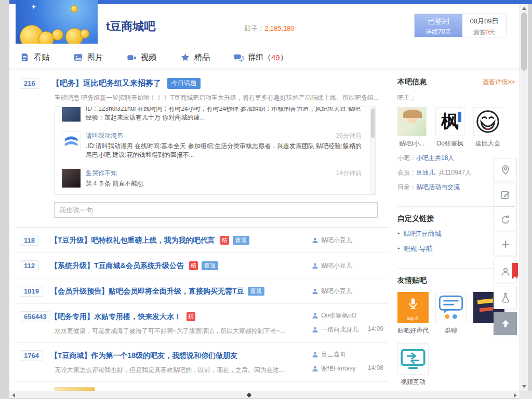  What do you see at coordinates (75, 389) in the screenshot?
I see `thread-thumbnail` at bounding box center [75, 389].